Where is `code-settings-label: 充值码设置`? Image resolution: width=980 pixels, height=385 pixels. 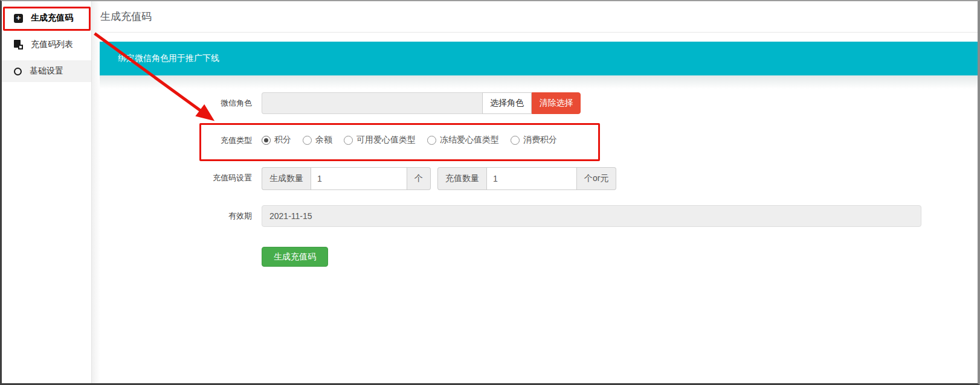 code-settings-label: 充值码设置 is located at coordinates (181, 178).